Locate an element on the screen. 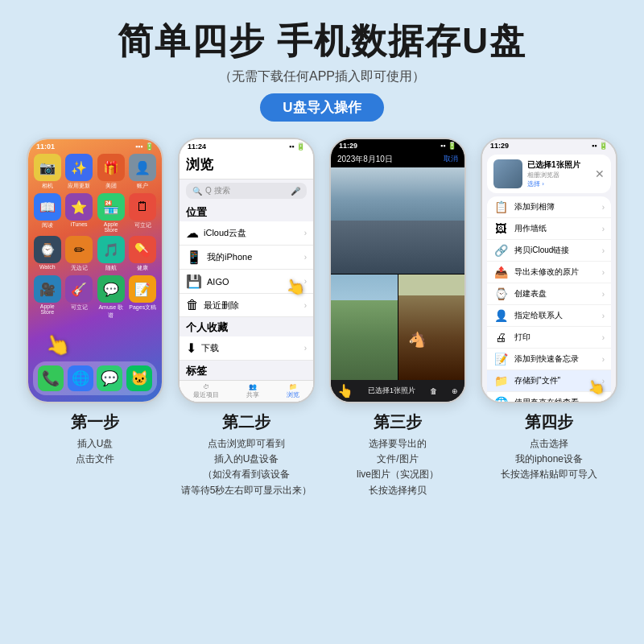 The image size is (644, 644). dock-wechat: 🐱 is located at coordinates (139, 378).